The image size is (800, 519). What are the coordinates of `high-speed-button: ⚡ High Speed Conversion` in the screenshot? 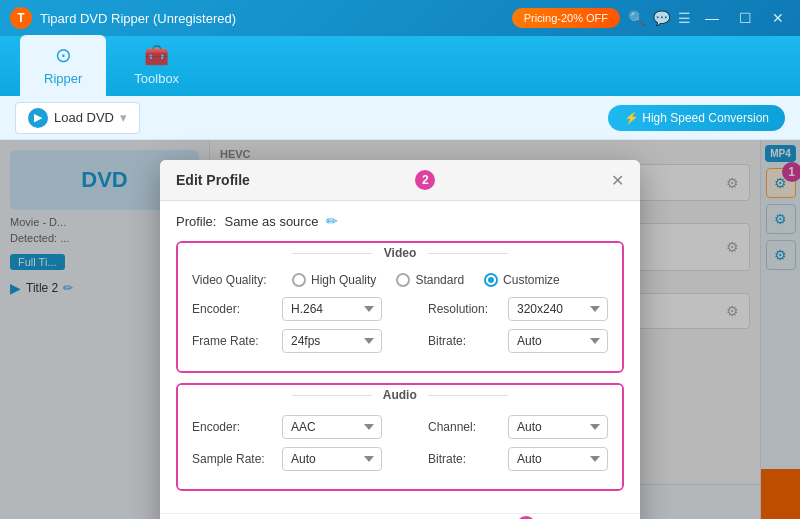 It's located at (696, 118).